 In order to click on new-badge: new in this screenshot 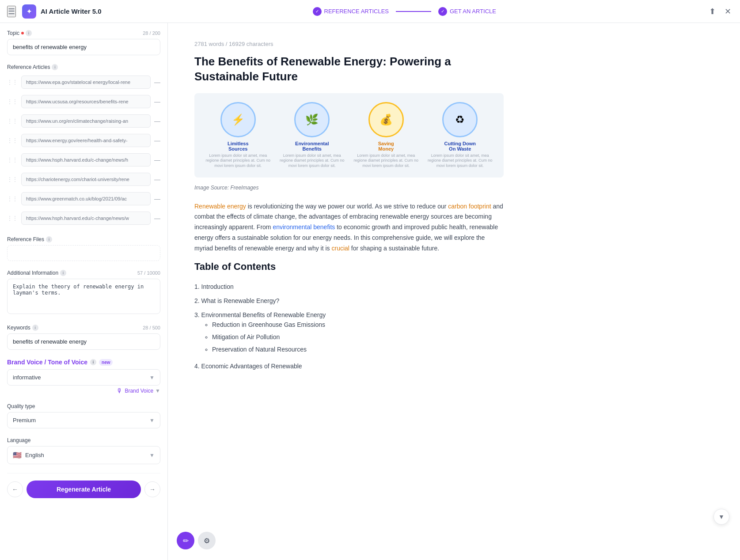, I will do `click(106, 362)`.